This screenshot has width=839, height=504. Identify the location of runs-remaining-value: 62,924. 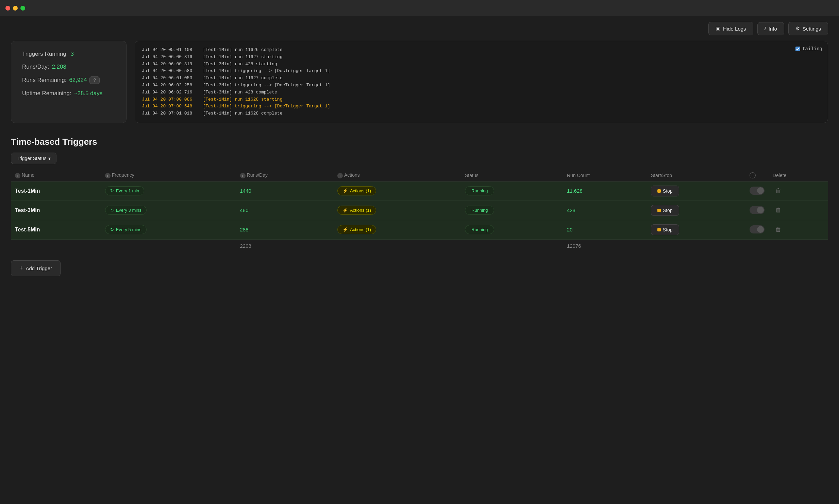
(78, 80).